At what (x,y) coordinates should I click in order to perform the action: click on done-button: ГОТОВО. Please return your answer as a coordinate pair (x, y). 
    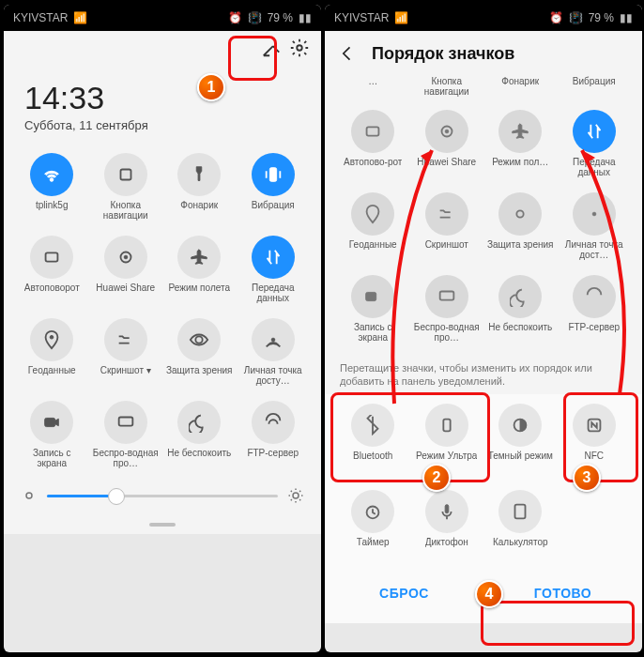
    Looking at the image, I should click on (563, 593).